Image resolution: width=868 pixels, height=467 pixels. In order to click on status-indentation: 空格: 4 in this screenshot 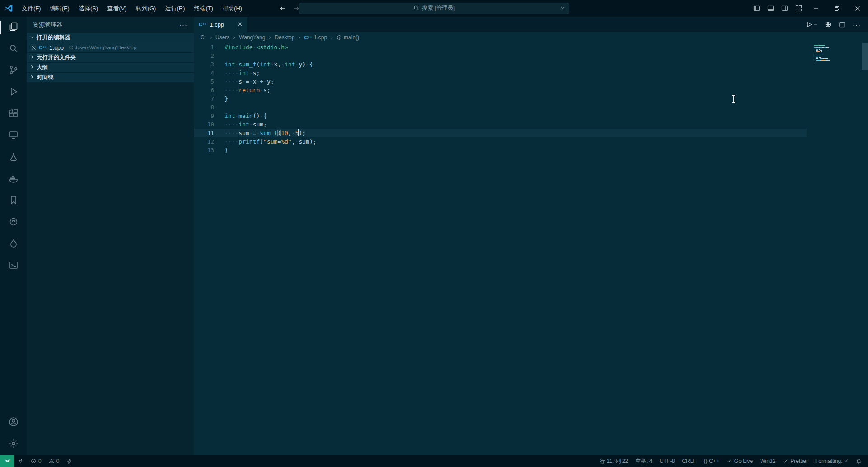, I will do `click(644, 461)`.